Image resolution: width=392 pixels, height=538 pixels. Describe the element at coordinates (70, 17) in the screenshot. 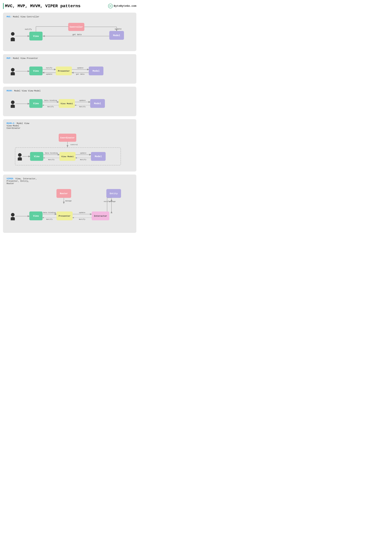

I see `mvc-label: MVC: Model View Controller` at that location.